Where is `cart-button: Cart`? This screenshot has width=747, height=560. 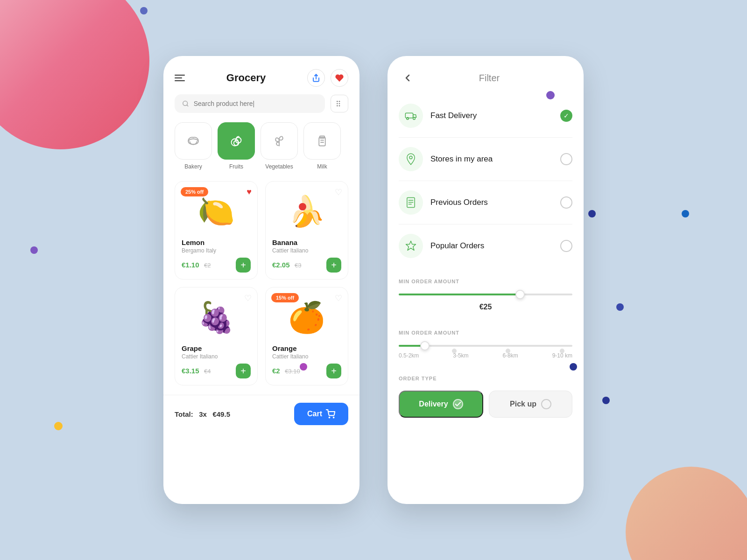 cart-button: Cart is located at coordinates (321, 414).